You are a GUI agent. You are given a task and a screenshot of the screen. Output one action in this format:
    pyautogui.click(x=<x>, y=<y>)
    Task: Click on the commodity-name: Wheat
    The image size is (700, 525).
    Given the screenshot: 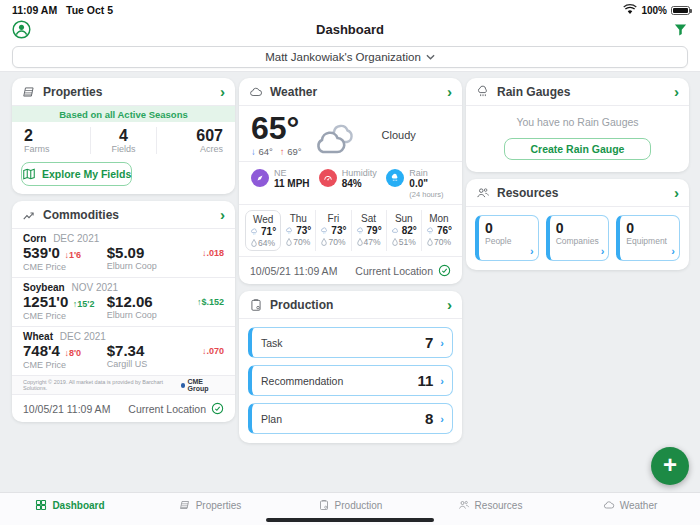 What is the action you would take?
    pyautogui.click(x=38, y=336)
    